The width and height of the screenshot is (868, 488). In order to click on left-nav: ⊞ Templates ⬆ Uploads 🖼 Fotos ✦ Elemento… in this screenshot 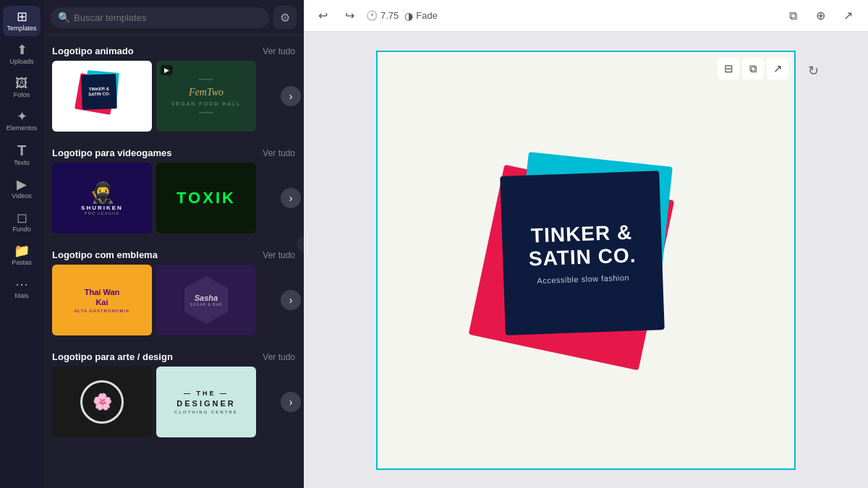, I will do `click(22, 244)`.